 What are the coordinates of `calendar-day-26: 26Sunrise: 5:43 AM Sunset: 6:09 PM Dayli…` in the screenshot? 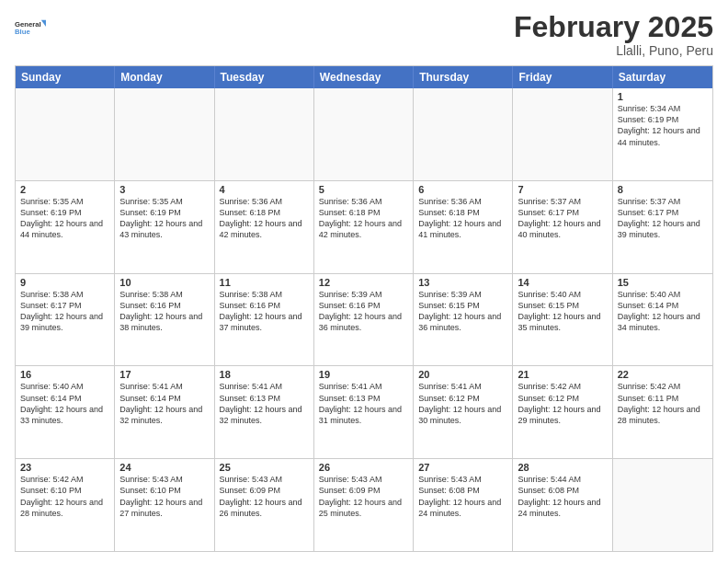 It's located at (364, 505).